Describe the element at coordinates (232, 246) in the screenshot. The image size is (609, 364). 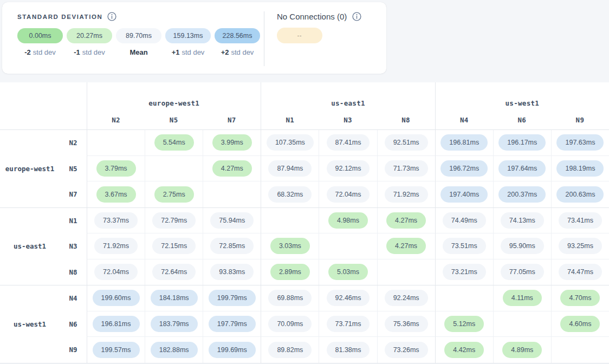
I see `latency-cell: 72.85ms` at that location.